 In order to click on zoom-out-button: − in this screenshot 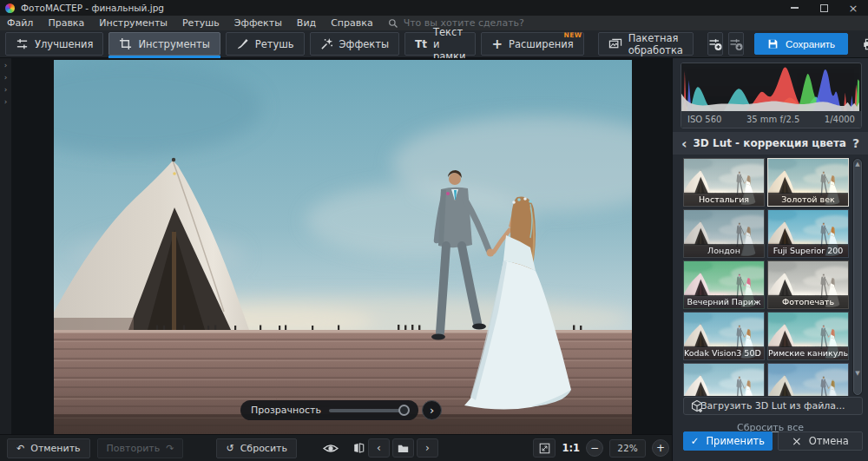, I will do `click(595, 448)`.